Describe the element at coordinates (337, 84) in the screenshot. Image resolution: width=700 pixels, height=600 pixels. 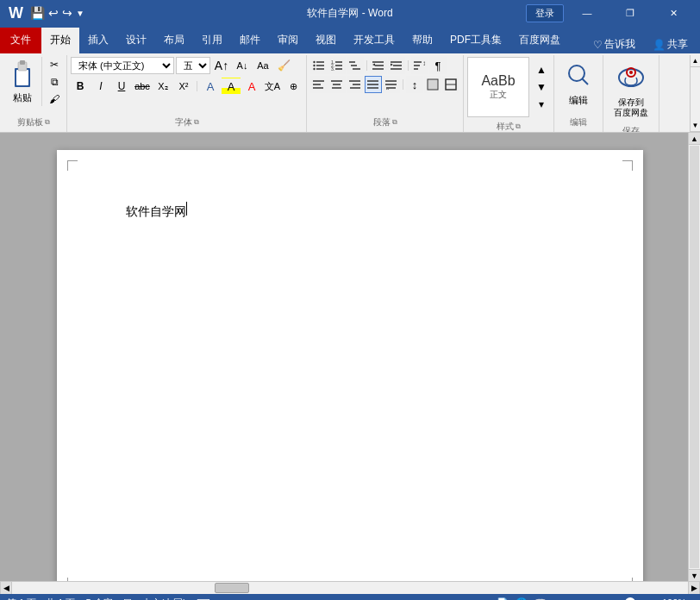
I see `align-center-button` at that location.